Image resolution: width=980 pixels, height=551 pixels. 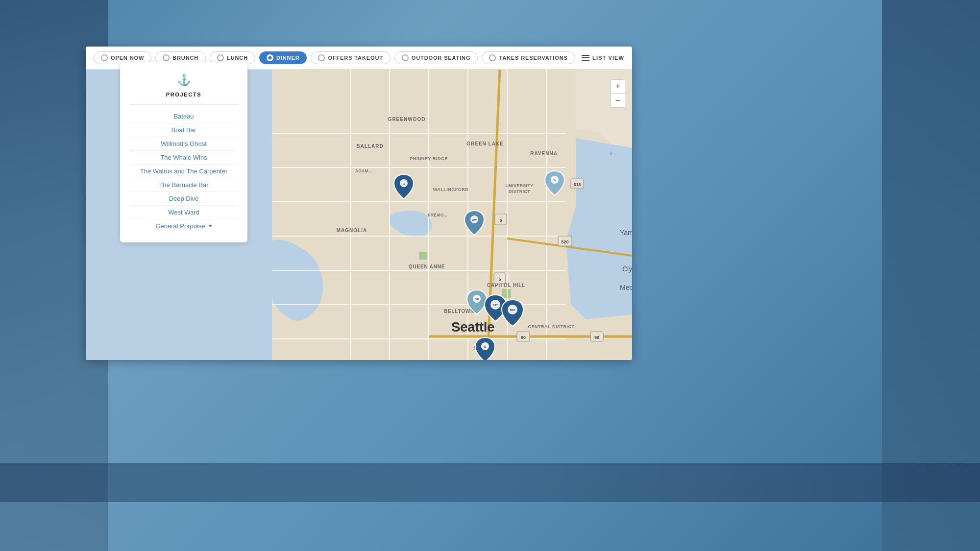 I want to click on radio-brunch, so click(x=166, y=58).